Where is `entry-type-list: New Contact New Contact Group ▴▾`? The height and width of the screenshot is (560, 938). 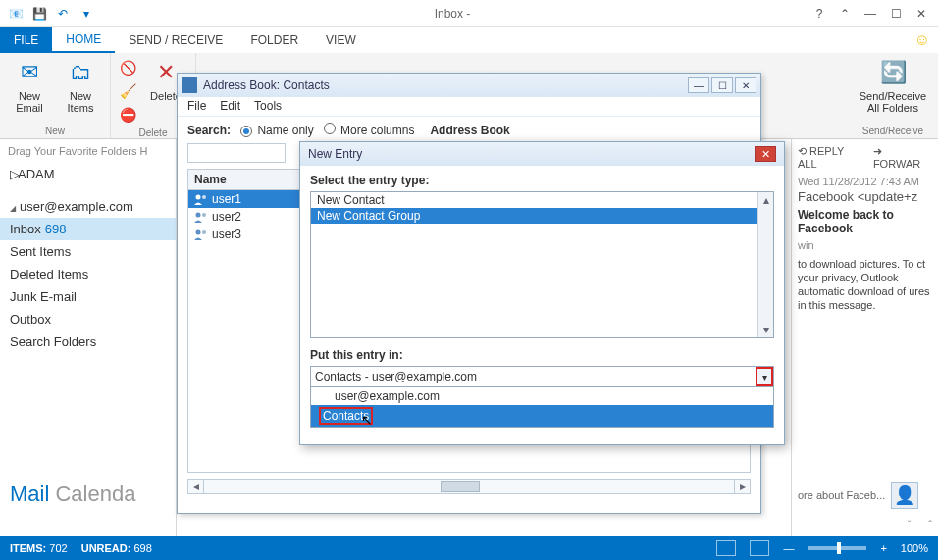
entry-type-list: New Contact New Contact Group ▴▾ is located at coordinates (542, 265).